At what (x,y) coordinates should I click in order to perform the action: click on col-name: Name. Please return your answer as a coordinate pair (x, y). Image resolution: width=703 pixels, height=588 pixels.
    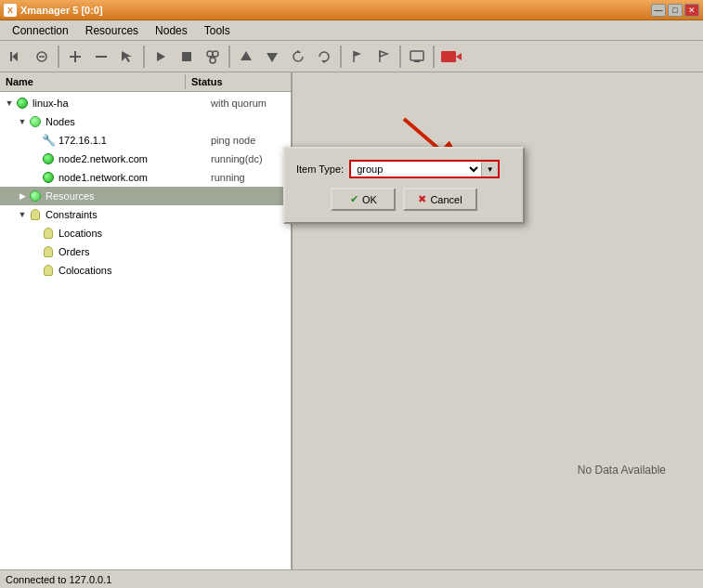
    Looking at the image, I should click on (93, 82).